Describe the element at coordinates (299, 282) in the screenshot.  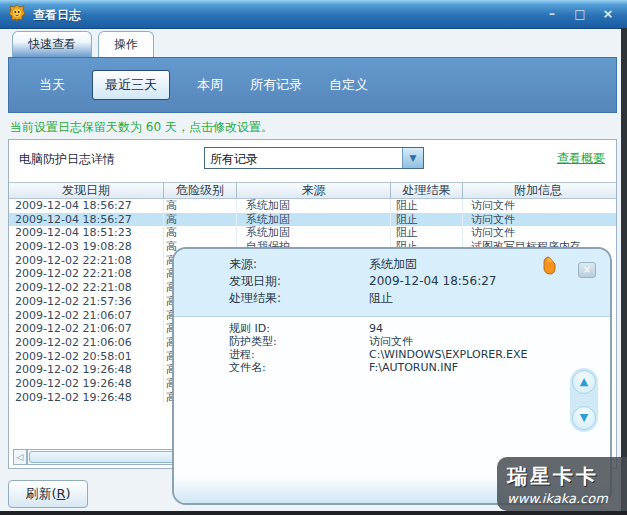
I see `popup-field-label: 发现日期:` at that location.